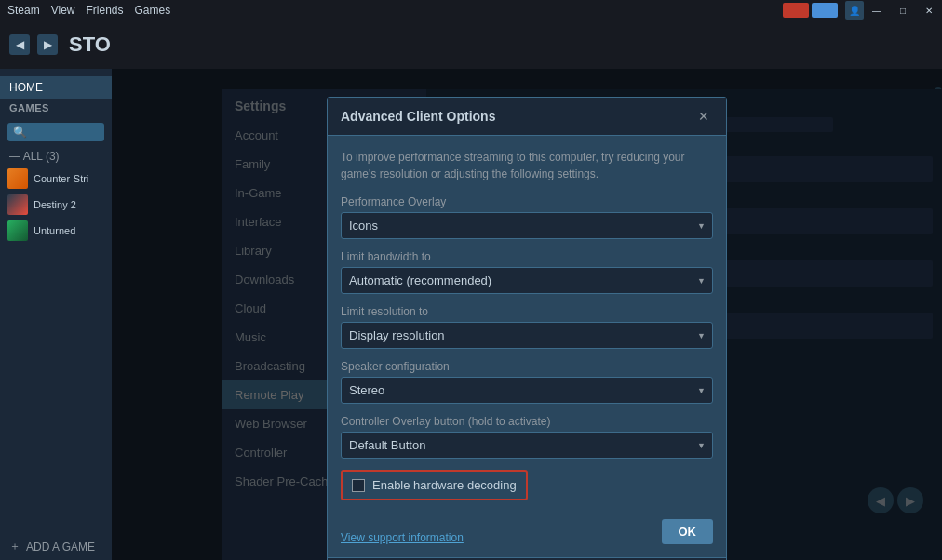 This screenshot has width=942, height=560. I want to click on hardware-decoding-group: Enable hardware decoding, so click(527, 486).